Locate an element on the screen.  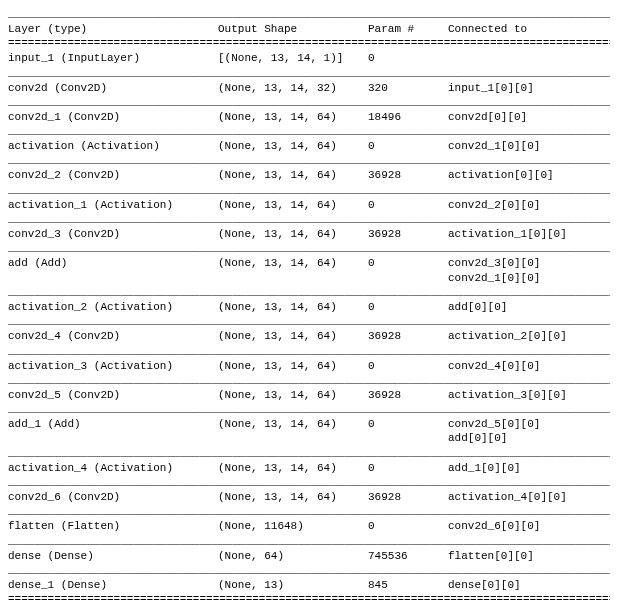
cell-layer: activation_3 (Activation) is located at coordinates (113, 366).